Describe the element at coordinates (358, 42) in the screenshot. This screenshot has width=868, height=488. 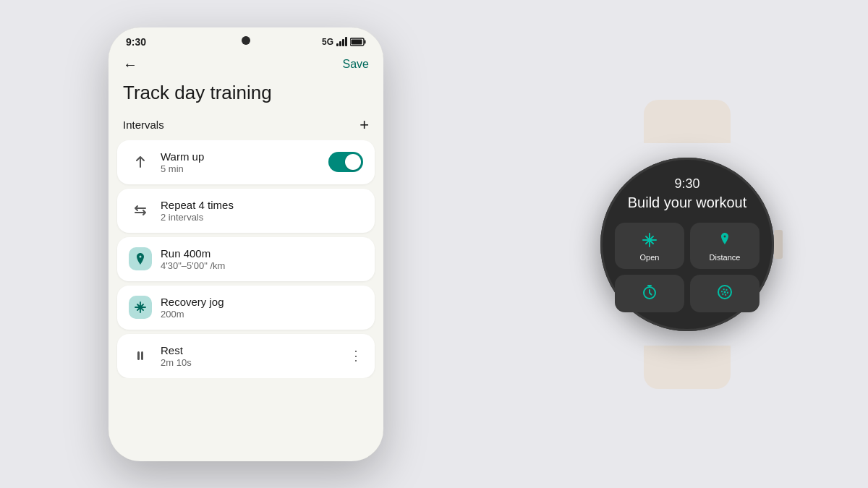
I see `battery-icon` at that location.